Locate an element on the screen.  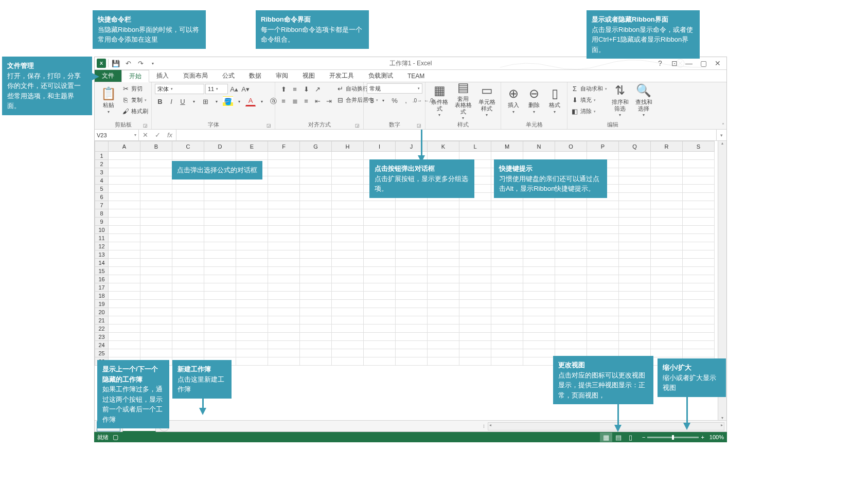
insert-function-button: fx is located at coordinates (170, 135).